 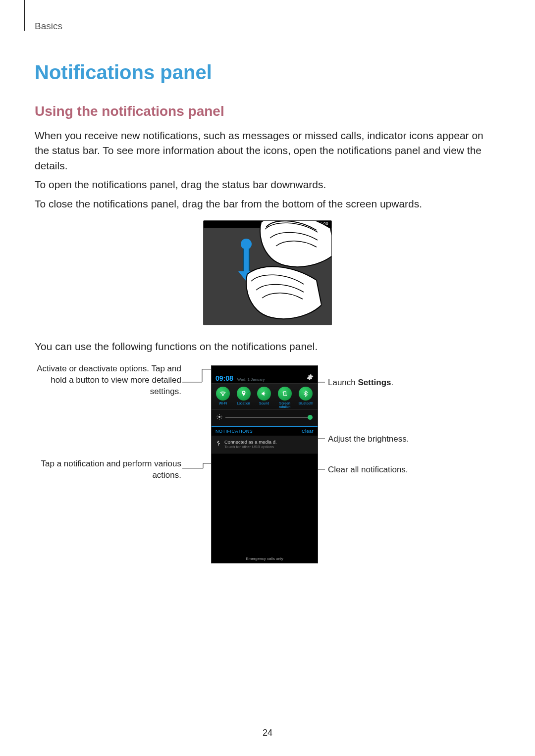 I want to click on brightness-slider, so click(x=269, y=417).